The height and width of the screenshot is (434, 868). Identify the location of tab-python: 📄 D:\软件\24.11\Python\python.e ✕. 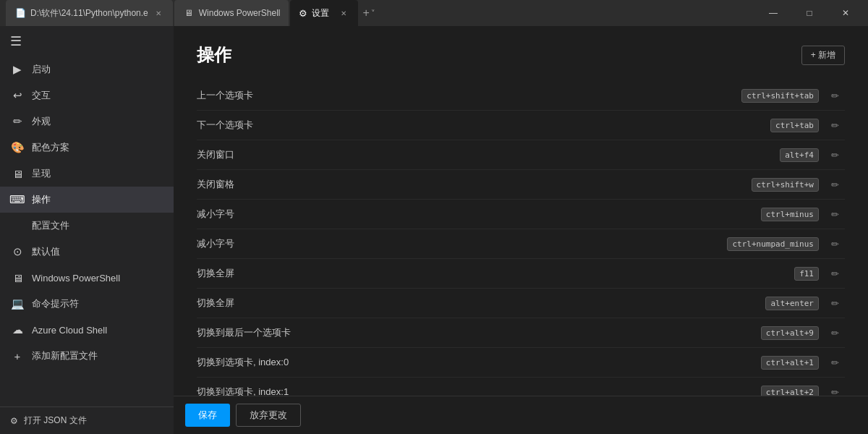
(90, 13).